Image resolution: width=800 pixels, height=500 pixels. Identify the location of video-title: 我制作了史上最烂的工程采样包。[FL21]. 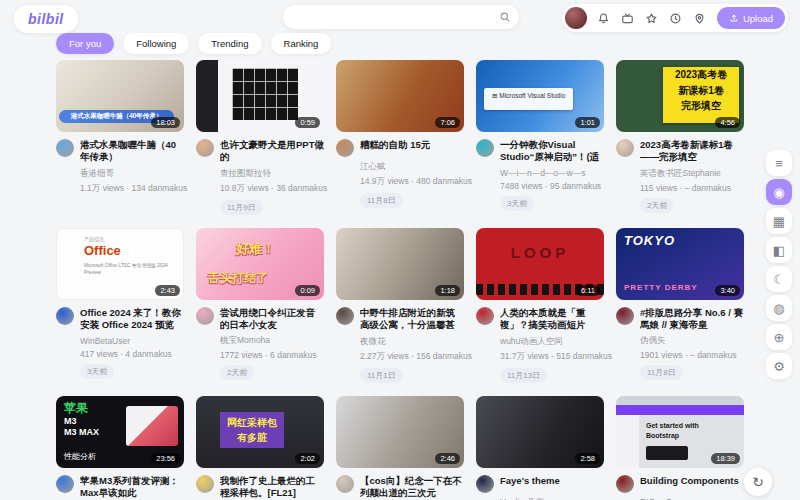
(272, 488).